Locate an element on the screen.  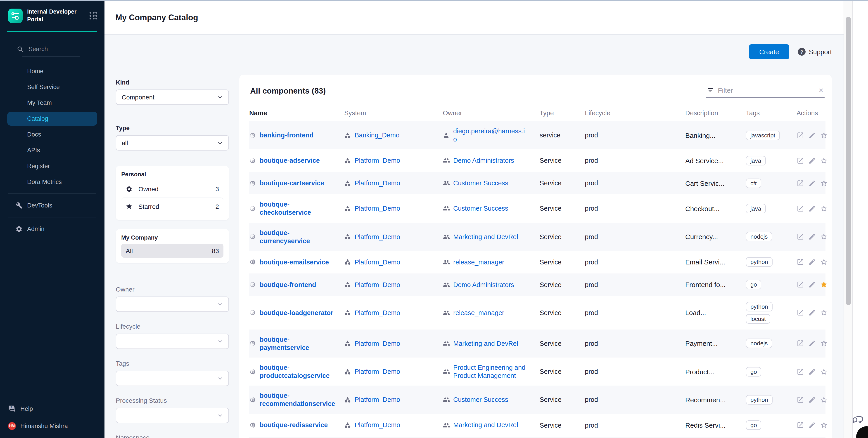
clear-filter-icon: ✕ is located at coordinates (821, 90).